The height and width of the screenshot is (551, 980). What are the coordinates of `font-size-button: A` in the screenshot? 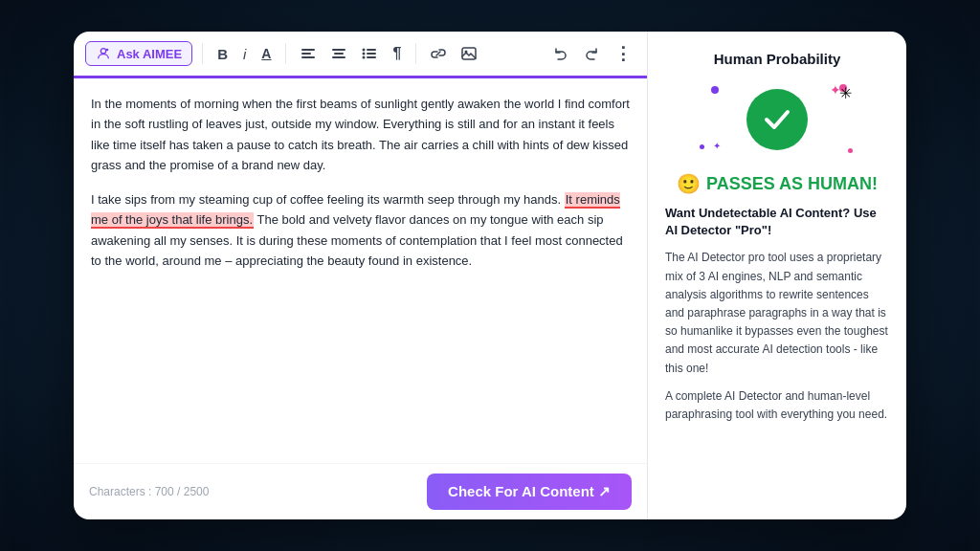 It's located at (266, 54).